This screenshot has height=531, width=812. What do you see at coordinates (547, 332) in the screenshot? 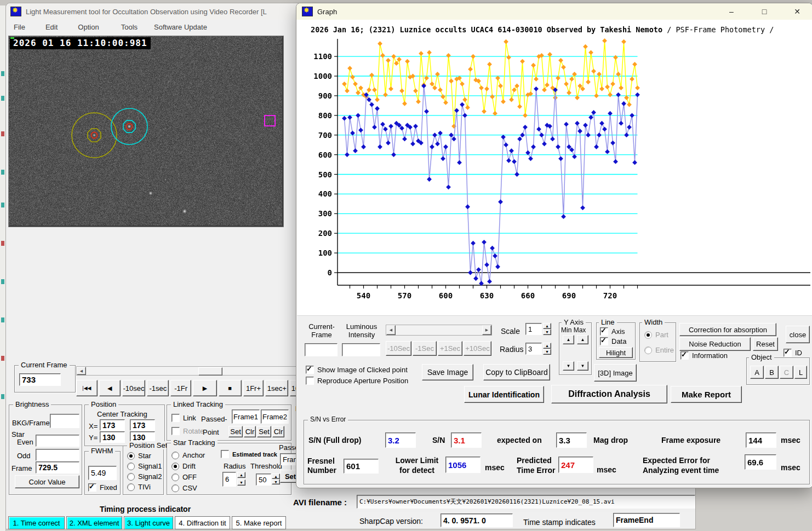
I see `scale-down-button: ▼` at bounding box center [547, 332].